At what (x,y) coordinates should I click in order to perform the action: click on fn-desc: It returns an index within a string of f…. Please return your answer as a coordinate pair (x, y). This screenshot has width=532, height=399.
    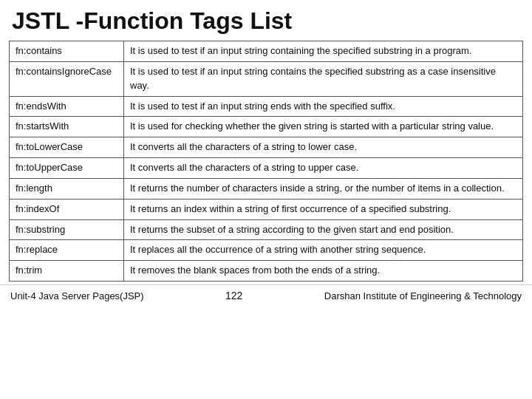
    Looking at the image, I should click on (324, 209).